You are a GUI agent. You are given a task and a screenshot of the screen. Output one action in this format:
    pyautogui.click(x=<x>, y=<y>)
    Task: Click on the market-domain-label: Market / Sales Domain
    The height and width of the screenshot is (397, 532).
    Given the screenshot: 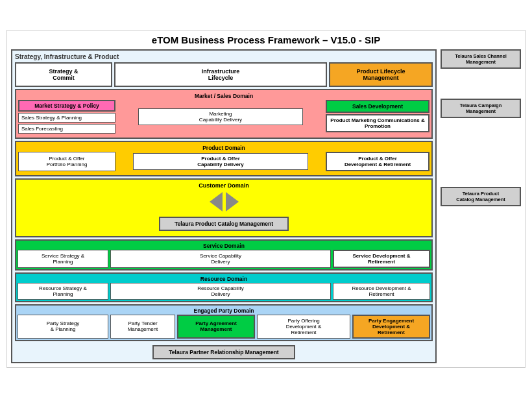 What is the action you would take?
    pyautogui.click(x=224, y=96)
    